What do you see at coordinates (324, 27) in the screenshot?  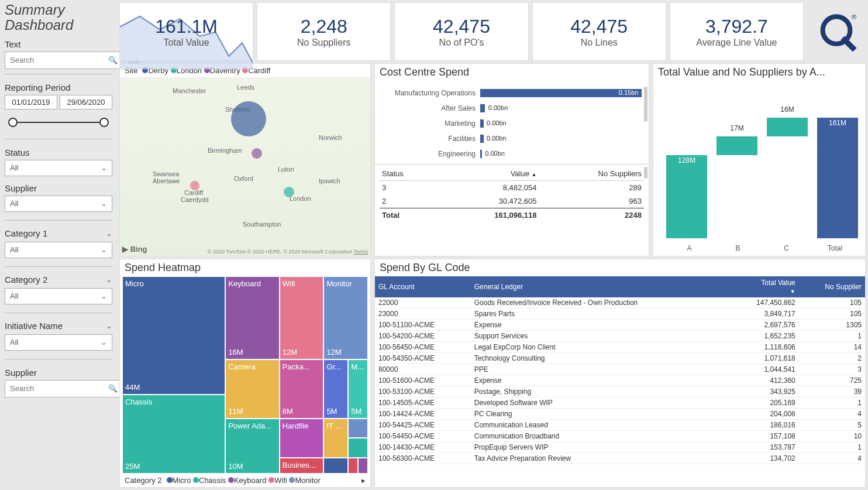 I see `kpi-value: 2,248` at bounding box center [324, 27].